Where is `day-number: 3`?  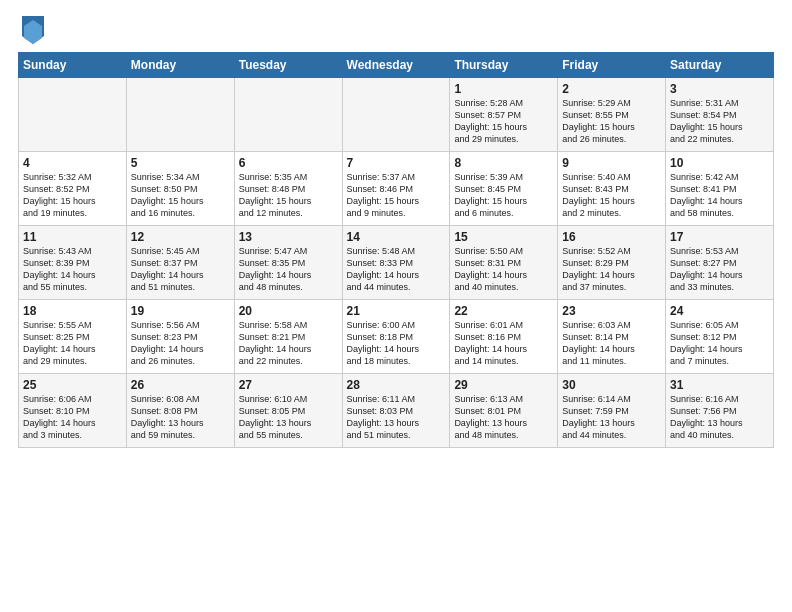
day-number: 3 is located at coordinates (720, 89).